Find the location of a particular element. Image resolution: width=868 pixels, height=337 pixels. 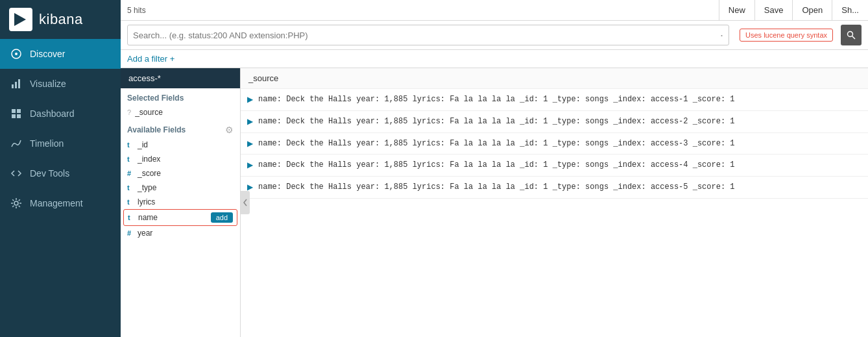

discover-icon is located at coordinates (16, 54).